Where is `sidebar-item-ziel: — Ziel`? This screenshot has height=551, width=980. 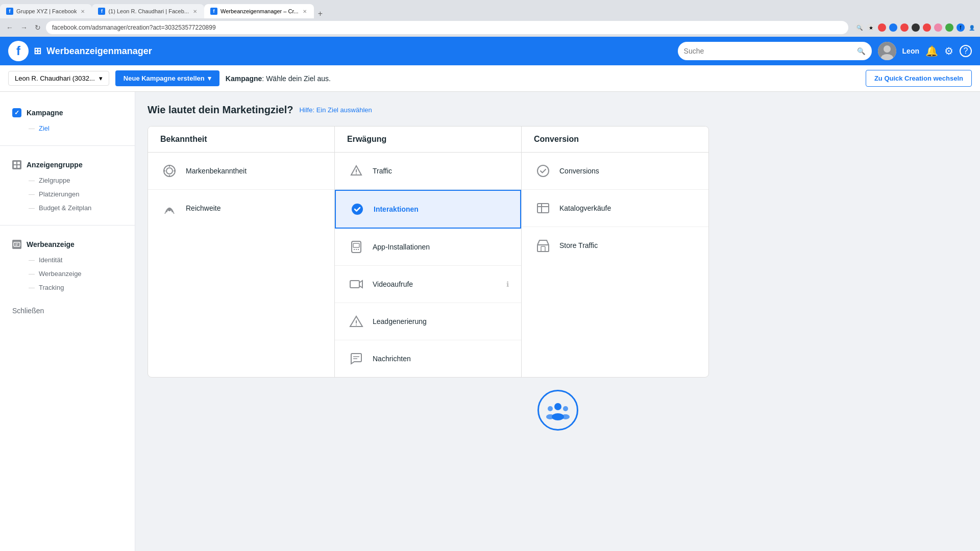
sidebar-item-ziel: — Ziel is located at coordinates (76, 129).